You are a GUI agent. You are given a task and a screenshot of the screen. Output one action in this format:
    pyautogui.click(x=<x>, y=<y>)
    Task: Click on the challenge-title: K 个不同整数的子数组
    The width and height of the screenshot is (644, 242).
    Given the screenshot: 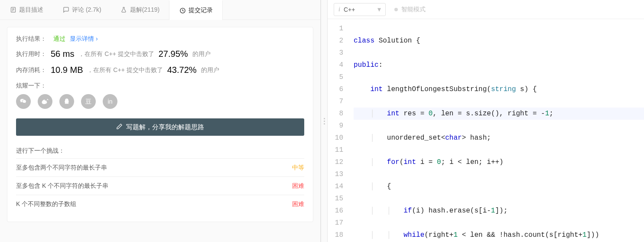 What is the action you would take?
    pyautogui.click(x=46, y=204)
    